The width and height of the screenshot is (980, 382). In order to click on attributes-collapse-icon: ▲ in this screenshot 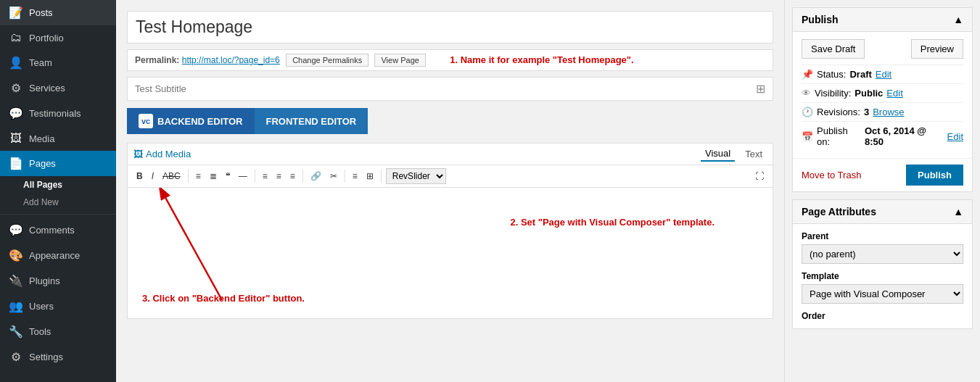, I will do `click(958, 212)`.